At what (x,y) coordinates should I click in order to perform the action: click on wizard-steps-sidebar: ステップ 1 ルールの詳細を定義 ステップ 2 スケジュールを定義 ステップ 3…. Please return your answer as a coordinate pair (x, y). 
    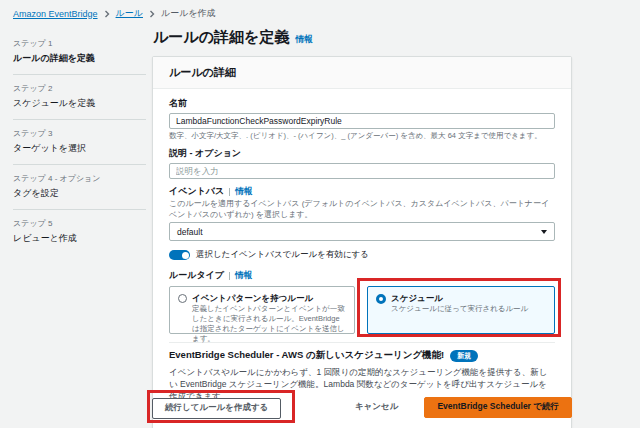
    Looking at the image, I should click on (80, 142).